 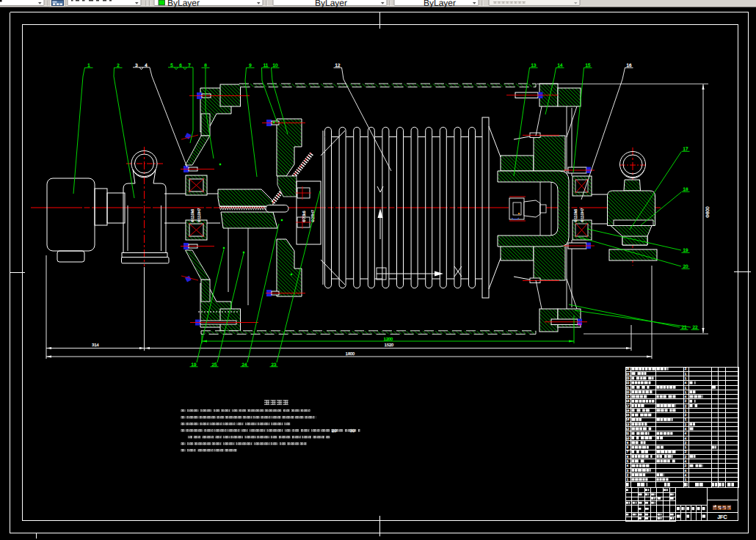 I want to click on svg-text: 16, so click(x=628, y=411).